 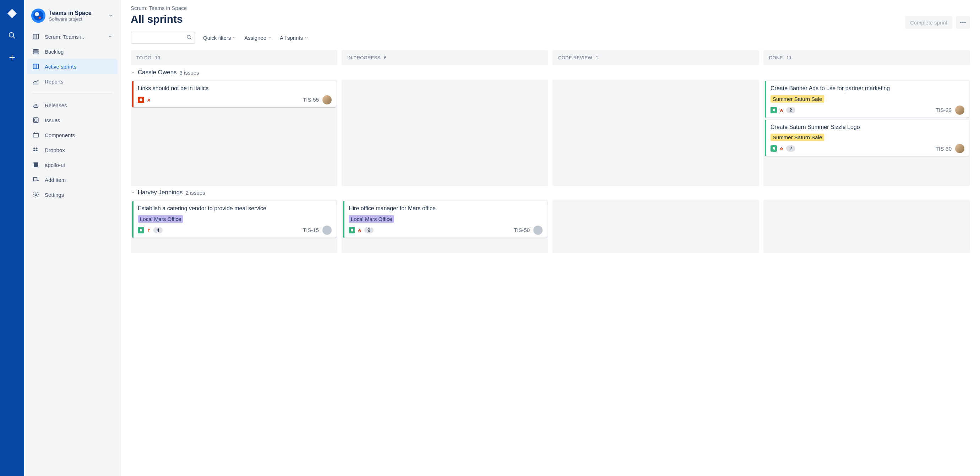 I want to click on reports-icon, so click(x=36, y=81).